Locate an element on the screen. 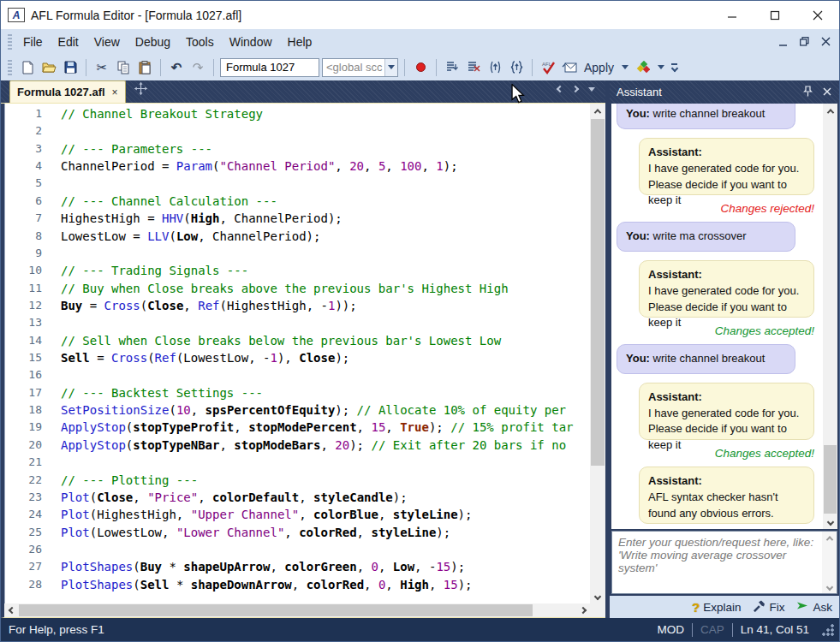 Image resolution: width=840 pixels, height=642 pixels. tab-close-icon: × is located at coordinates (115, 92).